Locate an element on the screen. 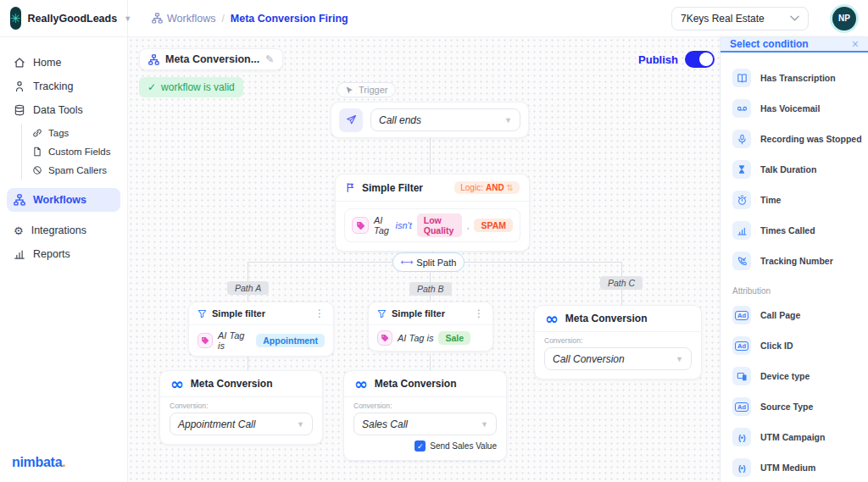 The image size is (868, 482). path-a-meta-conversion-node: ∞ Meta Conversion Conversion: Appointmen… is located at coordinates (241, 407).